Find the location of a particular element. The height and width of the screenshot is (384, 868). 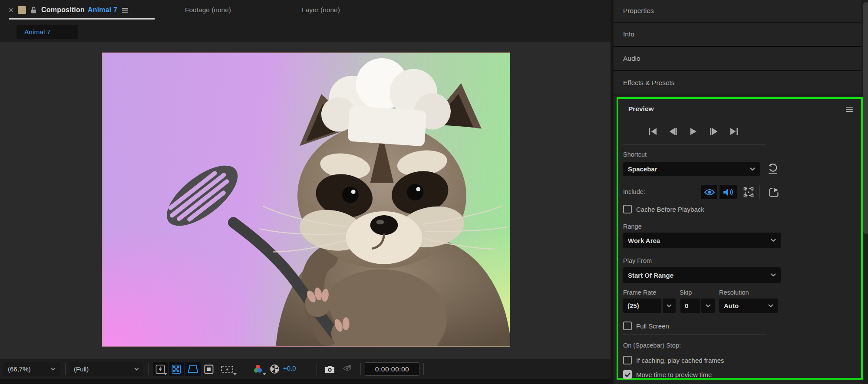

play-button is located at coordinates (693, 131).